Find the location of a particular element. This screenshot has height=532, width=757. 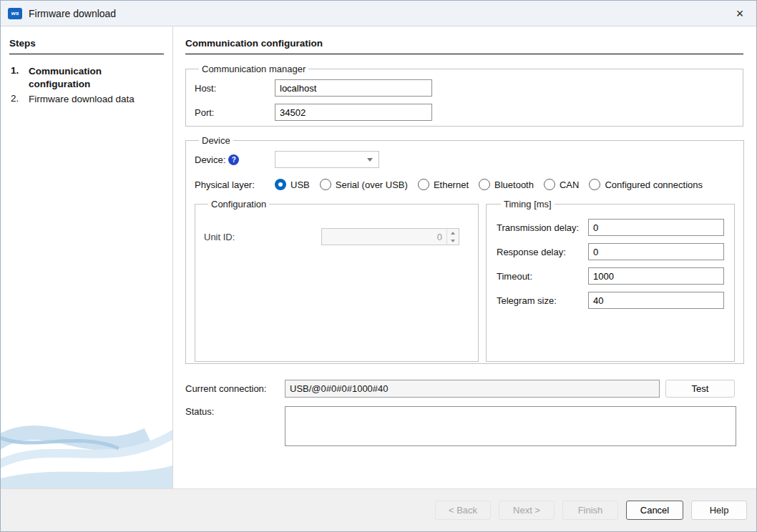

radio-label: Bluetooth is located at coordinates (514, 184).